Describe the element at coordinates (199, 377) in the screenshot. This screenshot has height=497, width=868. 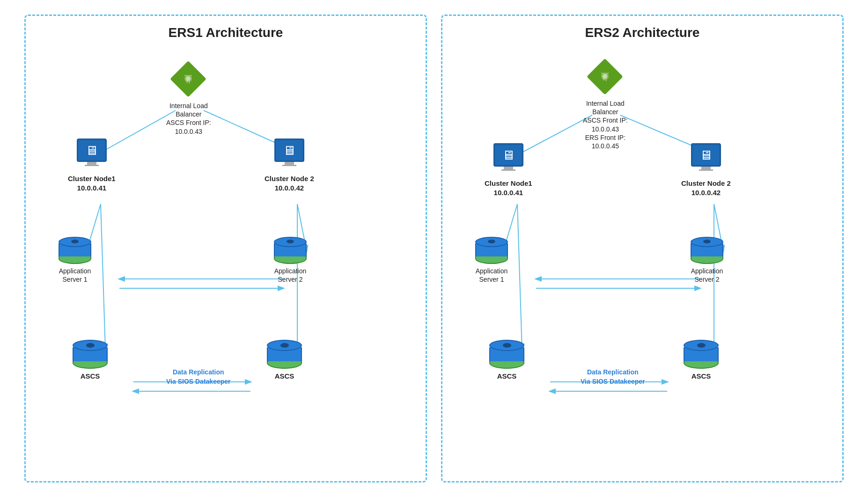
I see `ers1-repl-text: Data Replication Via SIOS Datakeeper` at that location.